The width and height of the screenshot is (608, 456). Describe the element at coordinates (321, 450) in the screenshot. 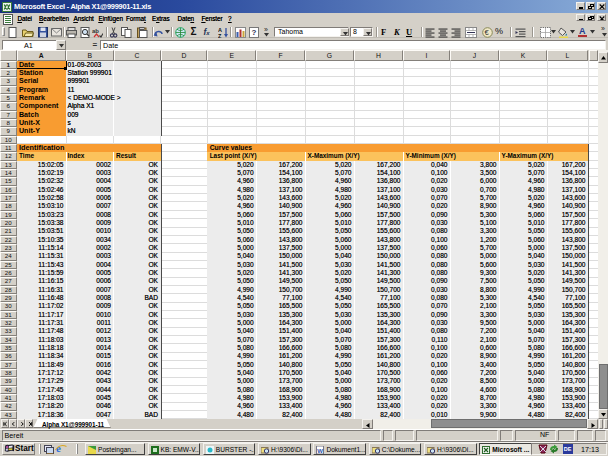

I see `svg-text: W` at that location.